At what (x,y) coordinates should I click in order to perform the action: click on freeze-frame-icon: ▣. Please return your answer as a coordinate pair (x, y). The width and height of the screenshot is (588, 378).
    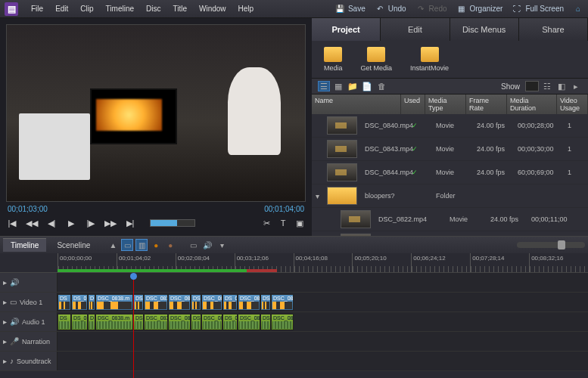
    Looking at the image, I should click on (300, 223).